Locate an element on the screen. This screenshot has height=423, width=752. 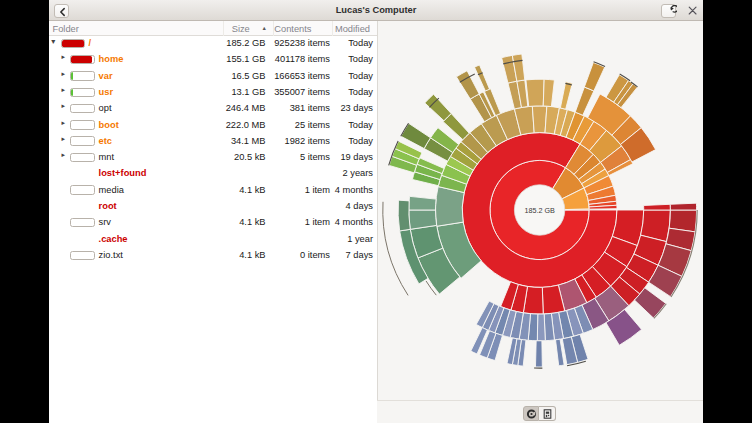
svg-text: 185.2 GB is located at coordinates (540, 210).